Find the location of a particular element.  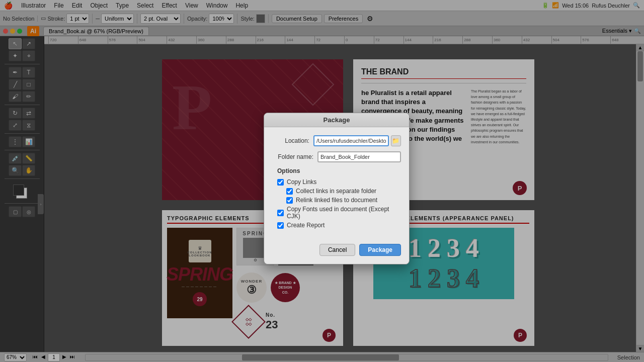

package-dialog: Package Location: 📁 Folder name: Options… is located at coordinates (337, 189).